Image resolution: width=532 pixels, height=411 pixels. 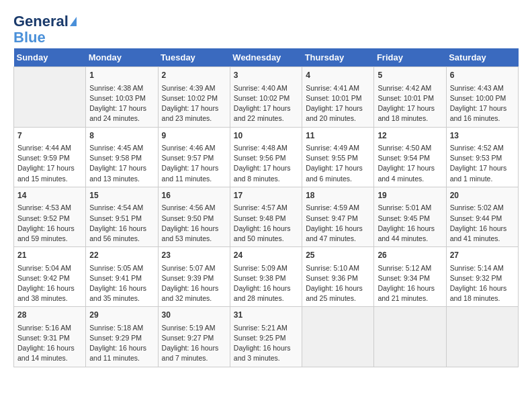 I want to click on calendar-cell: 13Sunrise: 4:52 AMSunset: 9:53 PMDayligh…, so click(x=482, y=157).